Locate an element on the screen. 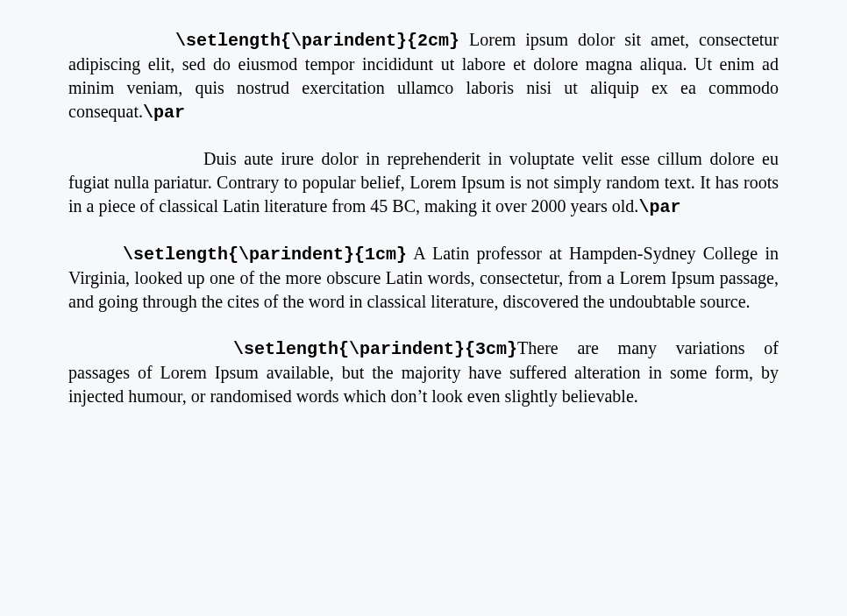 This screenshot has width=847, height=616. latex-command: \setlength{\parindent}{2cm} is located at coordinates (317, 40).